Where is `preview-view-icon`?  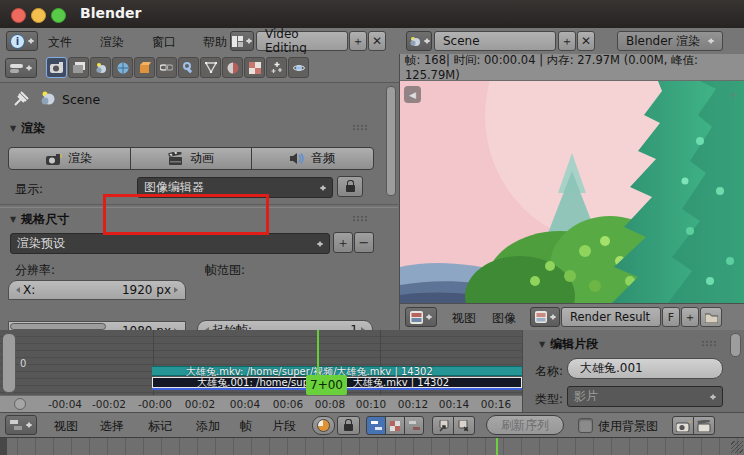
preview-view-icon is located at coordinates (395, 426).